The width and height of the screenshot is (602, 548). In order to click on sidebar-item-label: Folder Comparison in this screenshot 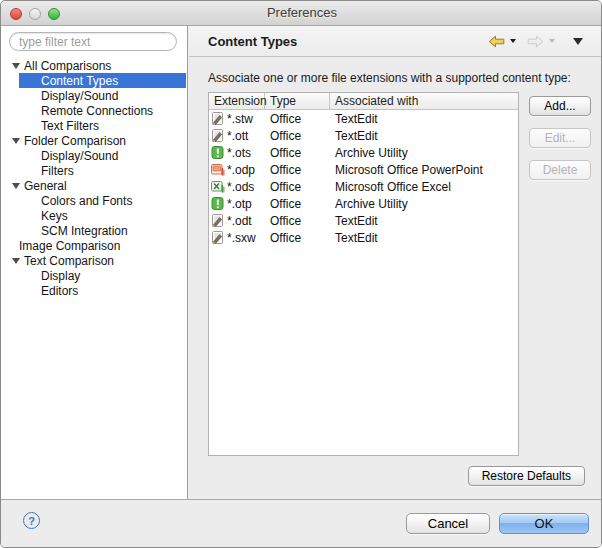, I will do `click(75, 141)`.